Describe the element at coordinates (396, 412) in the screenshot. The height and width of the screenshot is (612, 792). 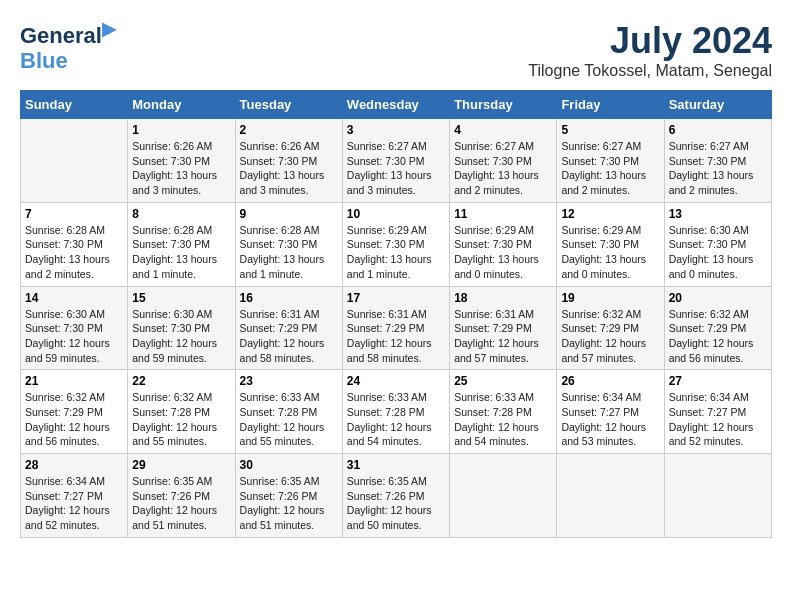
I see `week-row-4: 21Sunrise: 6:32 AM Sunset: 7:29 PM Dayli…` at that location.